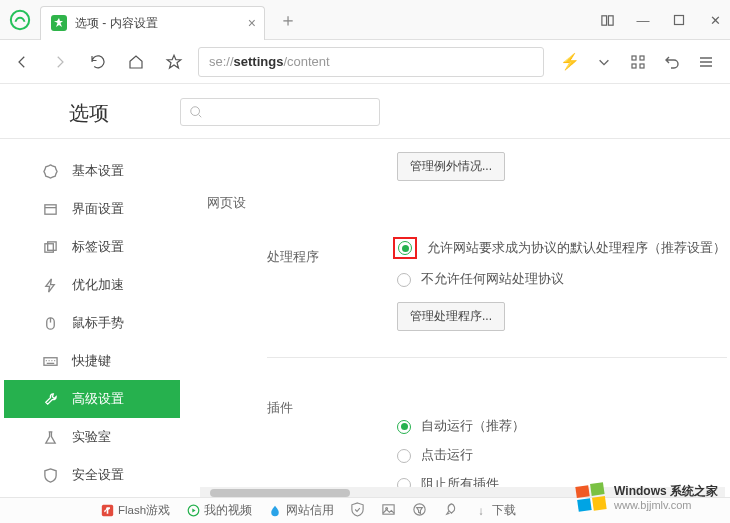  What do you see at coordinates (280, 112) in the screenshot?
I see `settings-search-input` at bounding box center [280, 112].